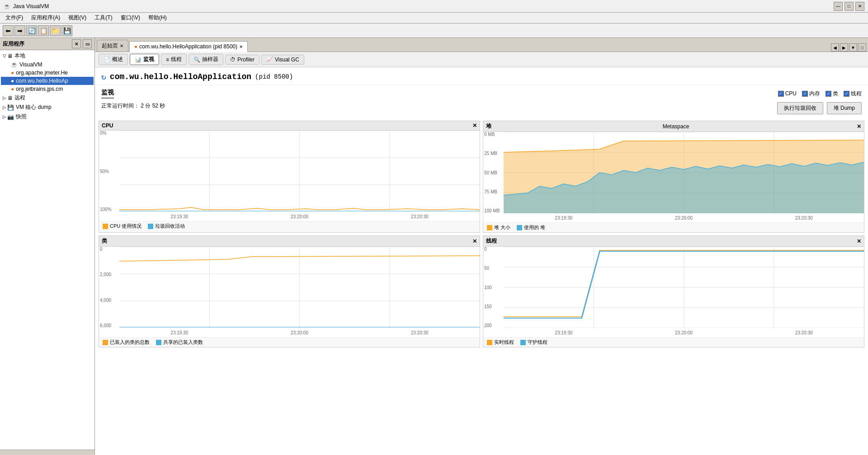 This screenshot has height=455, width=868. What do you see at coordinates (523, 342) in the screenshot?
I see `legend-threads-daemon-color` at bounding box center [523, 342].